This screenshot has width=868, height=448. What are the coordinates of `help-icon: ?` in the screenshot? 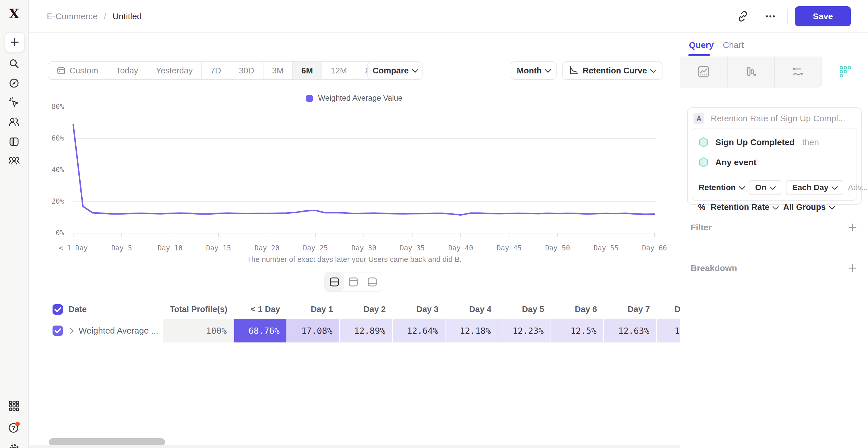 It's located at (14, 427).